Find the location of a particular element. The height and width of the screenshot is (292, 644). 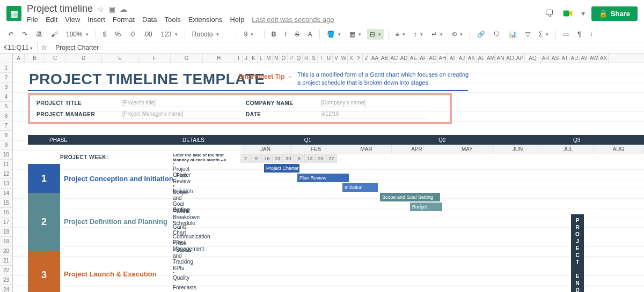

fill-color-button: 🪣 is located at coordinates (334, 34).